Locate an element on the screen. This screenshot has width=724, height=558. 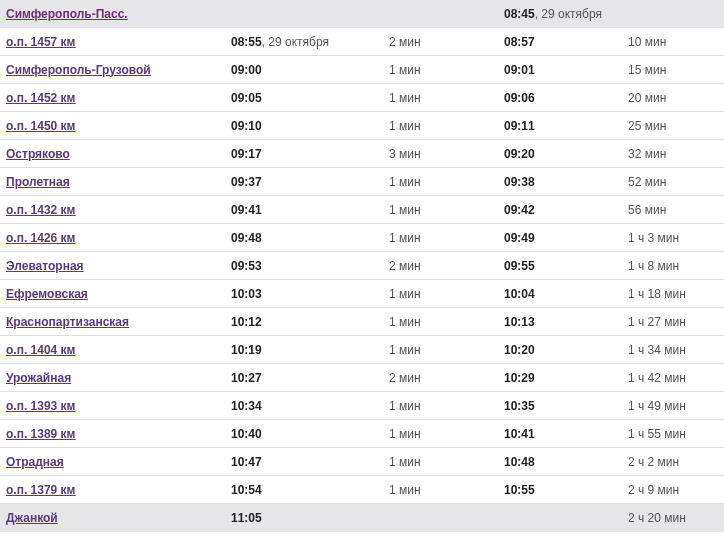
station-link: Симферополь-Грузовой is located at coordinates (78, 70).